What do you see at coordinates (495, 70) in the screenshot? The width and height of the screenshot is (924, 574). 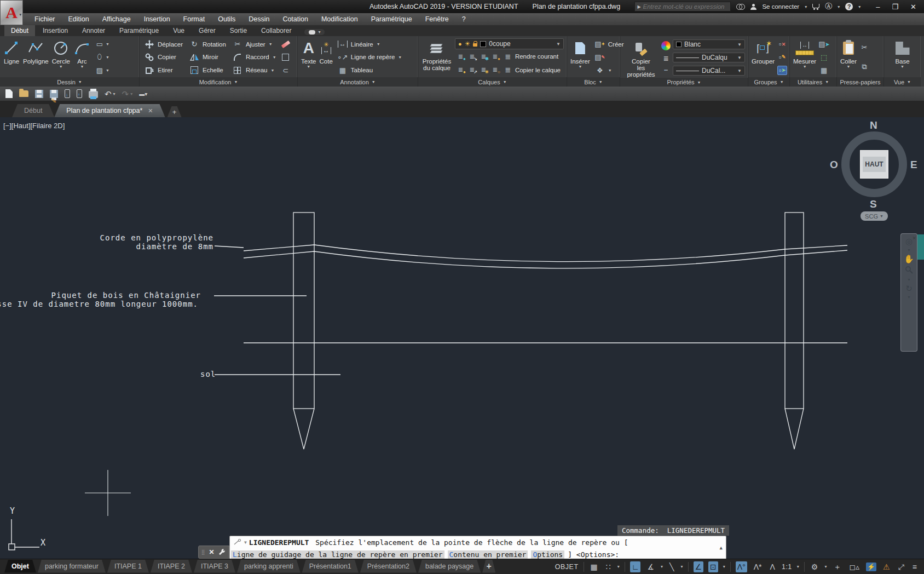 I see `layer-unlock-all-button: ≣○` at bounding box center [495, 70].